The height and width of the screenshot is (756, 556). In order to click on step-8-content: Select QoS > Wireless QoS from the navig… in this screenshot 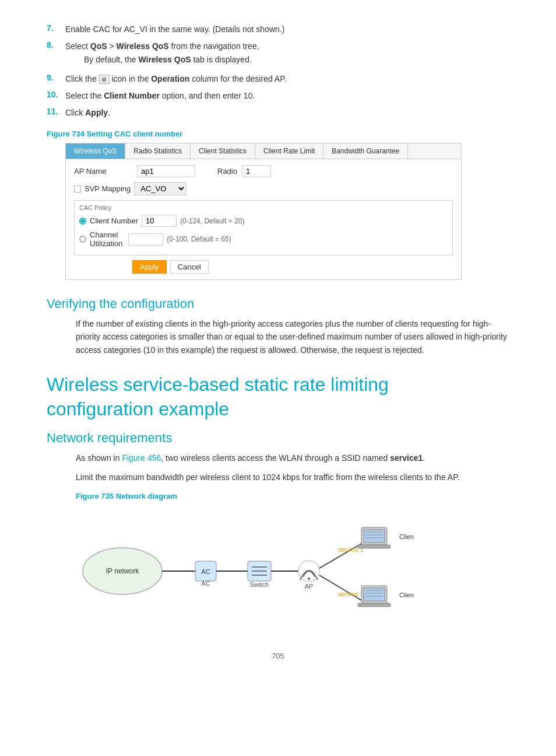, I will do `click(162, 54)`.